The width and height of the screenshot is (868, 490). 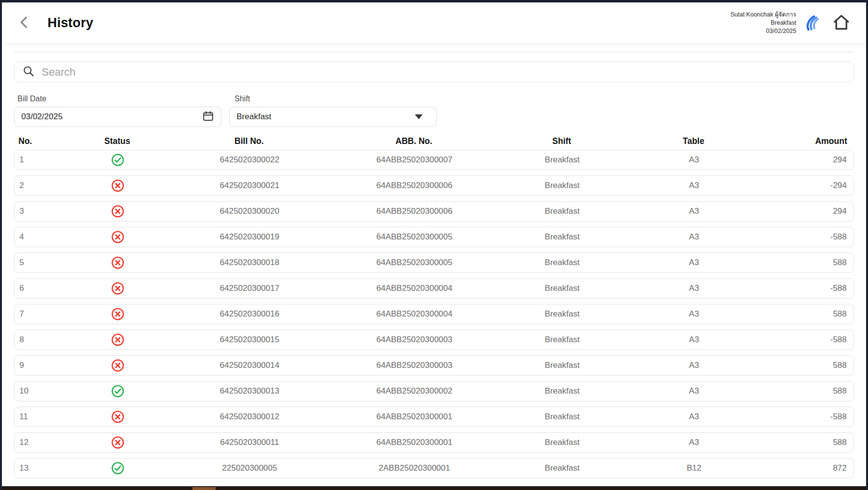 What do you see at coordinates (44, 443) in the screenshot?
I see `row-number: 12` at bounding box center [44, 443].